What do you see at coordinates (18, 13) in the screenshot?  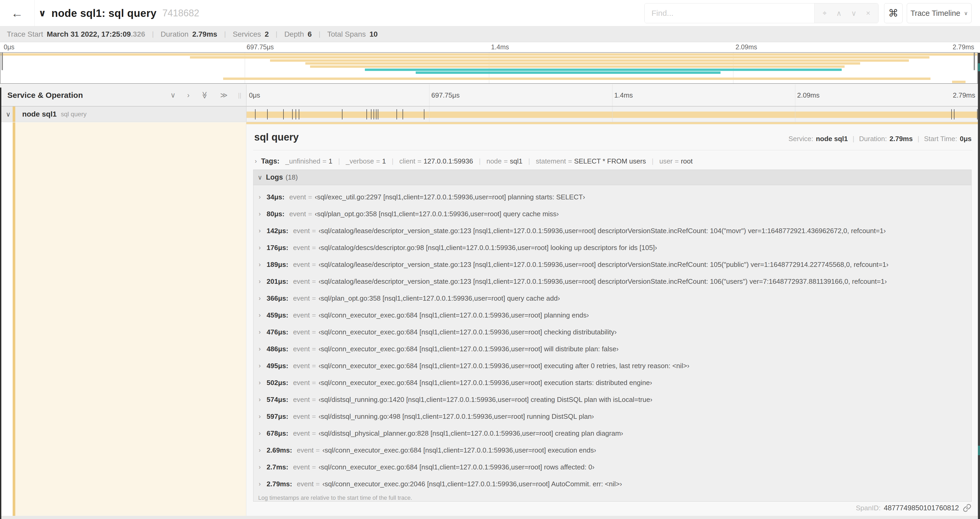 I see `back-button: ←` at bounding box center [18, 13].